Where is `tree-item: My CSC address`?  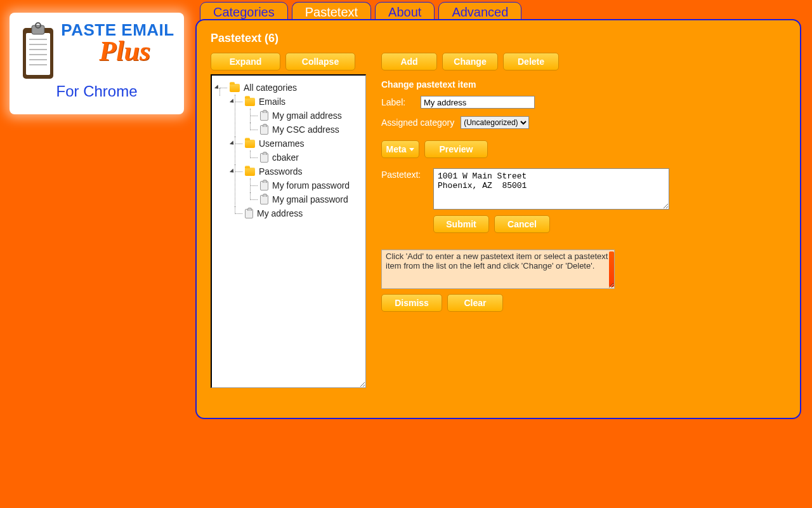
tree-item: My CSC address is located at coordinates (306, 130).